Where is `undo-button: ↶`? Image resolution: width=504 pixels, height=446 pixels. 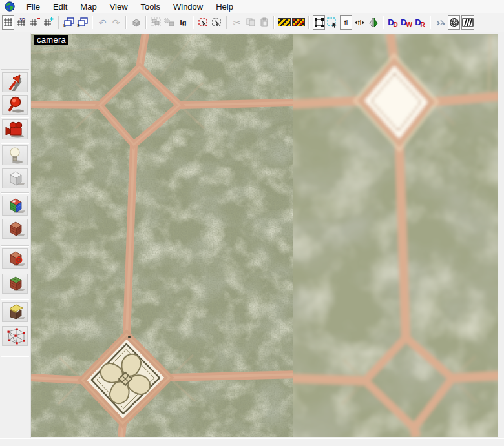 undo-button: ↶ is located at coordinates (102, 23).